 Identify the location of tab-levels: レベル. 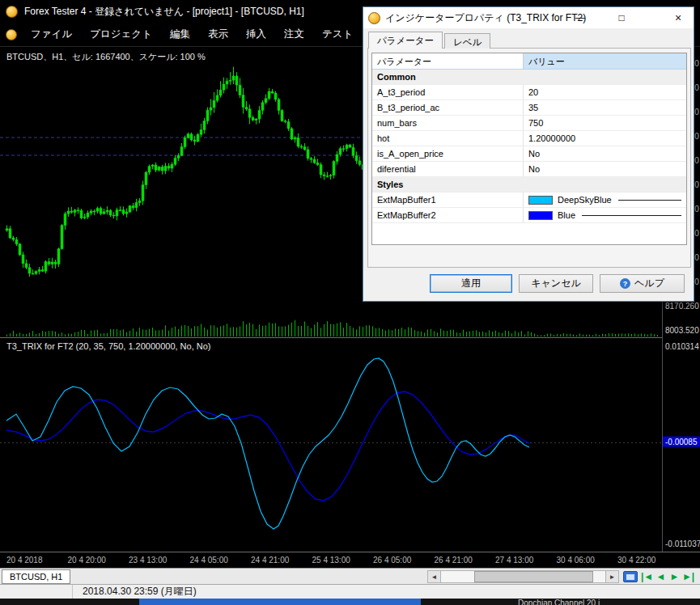
(468, 40).